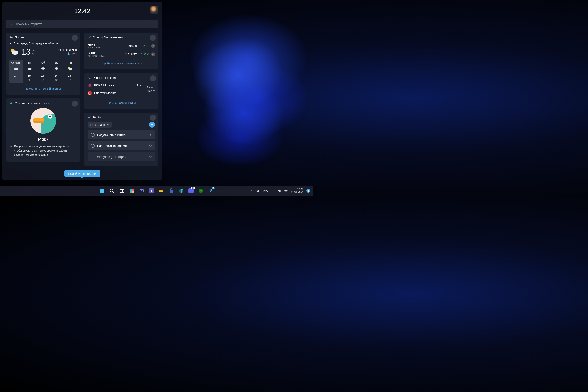 Image resolution: width=588 pixels, height=392 pixels. Describe the element at coordinates (90, 117) in the screenshot. I see `todo-icon` at that location.